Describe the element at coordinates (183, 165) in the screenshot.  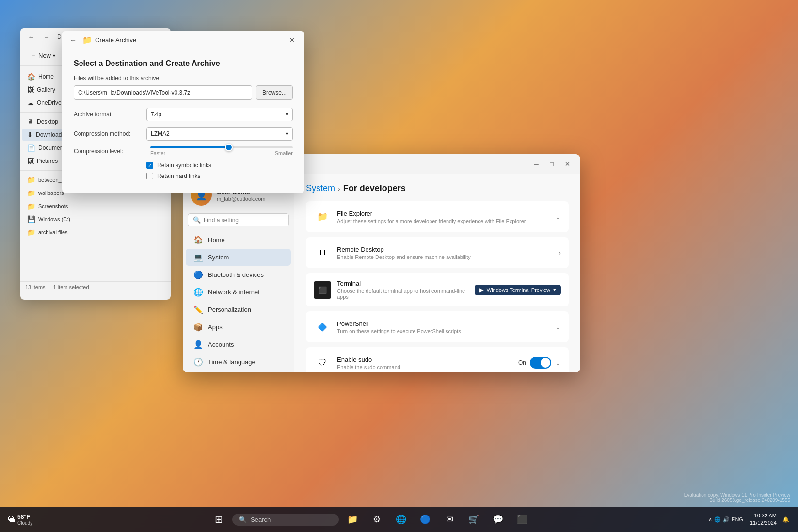
I see `ca-checkbox-symbolic: ✓ Retain symbolic links` at that location.